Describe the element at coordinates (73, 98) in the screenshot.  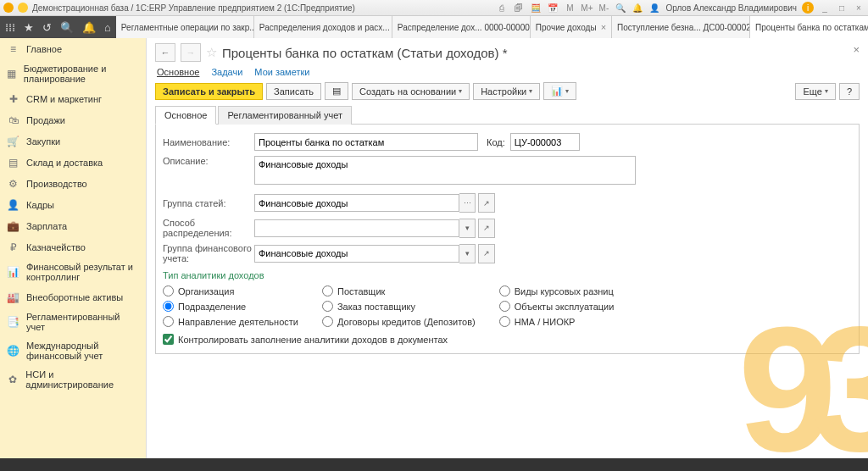
I see `sidebar-item: ✚CRM и маркетинг` at that location.